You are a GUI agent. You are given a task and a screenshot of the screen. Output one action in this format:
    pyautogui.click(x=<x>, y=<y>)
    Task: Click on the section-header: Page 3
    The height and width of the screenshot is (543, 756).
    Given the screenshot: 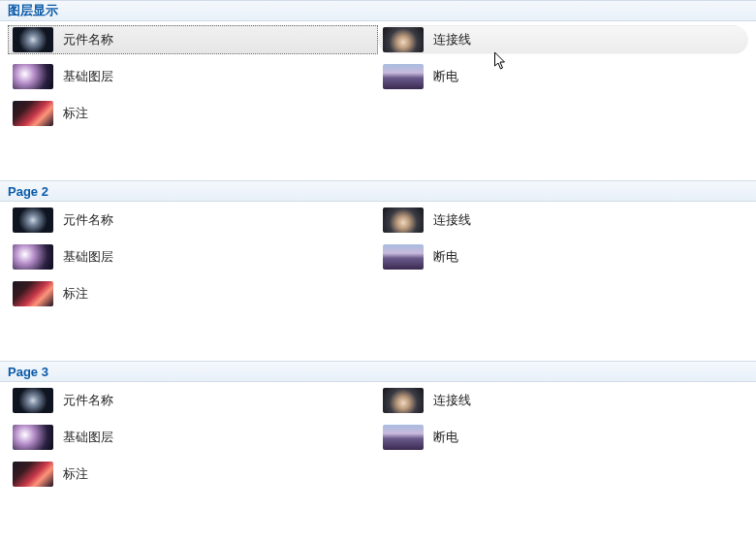 What is the action you would take?
    pyautogui.click(x=378, y=371)
    